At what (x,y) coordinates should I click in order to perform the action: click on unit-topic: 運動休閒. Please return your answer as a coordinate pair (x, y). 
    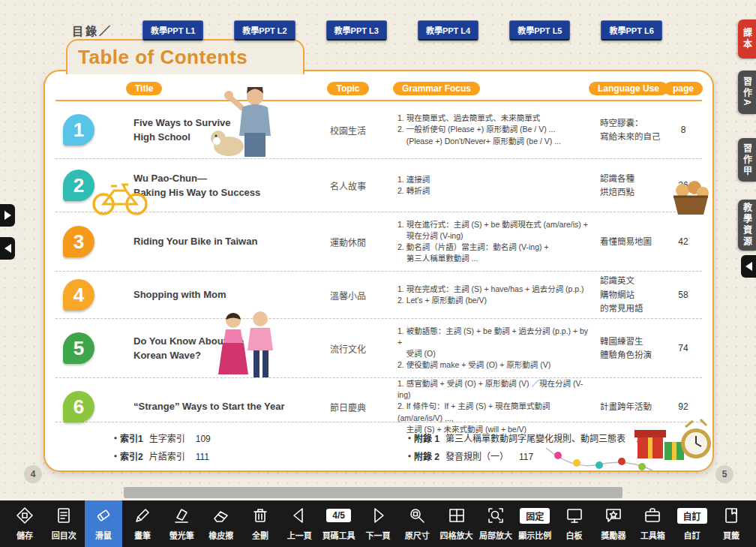
    Looking at the image, I should click on (348, 242).